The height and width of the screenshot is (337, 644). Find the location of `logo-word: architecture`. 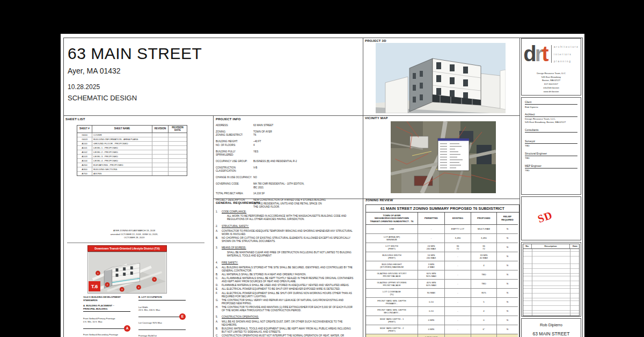

logo-word: architecture is located at coordinates (567, 47).